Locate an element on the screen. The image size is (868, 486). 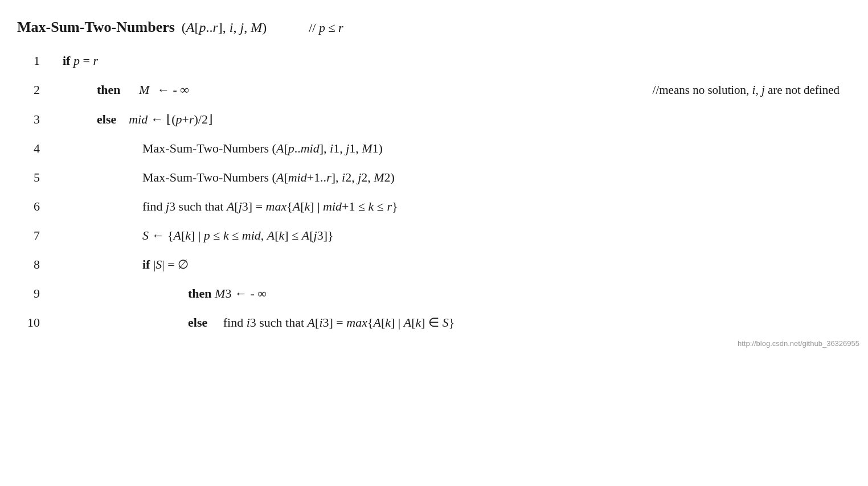
line-9: 9 then M3 ← - ∞ is located at coordinates (431, 294).